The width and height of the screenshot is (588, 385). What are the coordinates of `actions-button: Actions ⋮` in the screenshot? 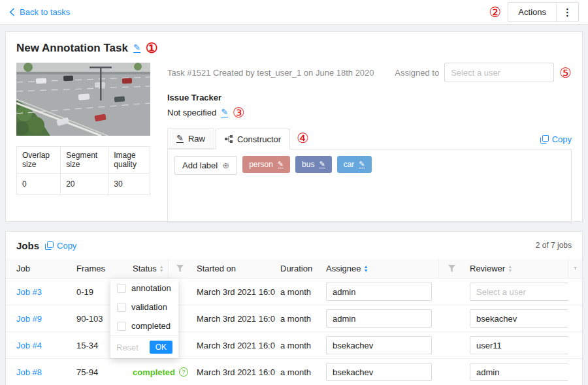 It's located at (544, 12).